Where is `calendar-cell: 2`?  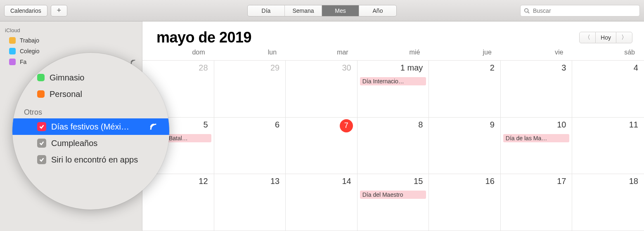
calendar-cell: 2 is located at coordinates (465, 89).